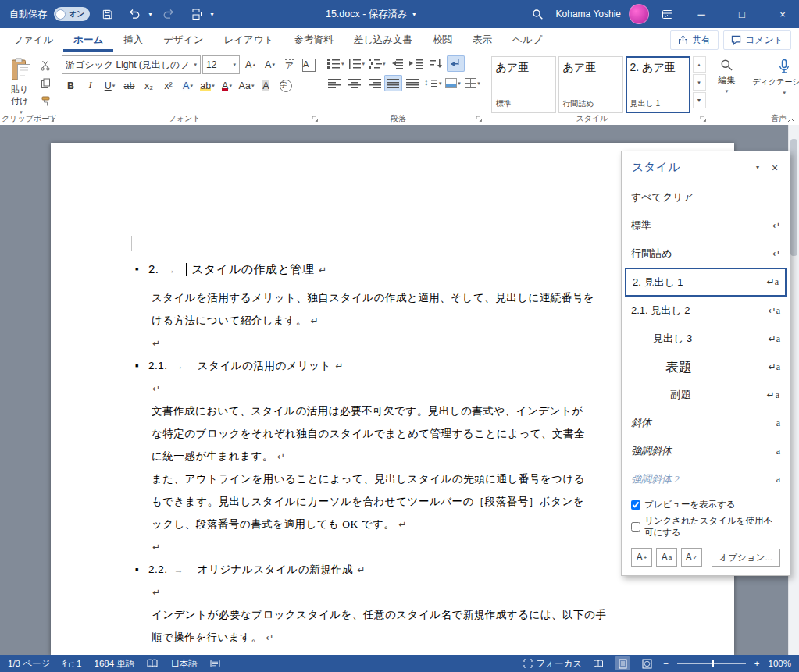 The image size is (799, 672). What do you see at coordinates (456, 64) in the screenshot?
I see `paragraph-tool-button` at bounding box center [456, 64].